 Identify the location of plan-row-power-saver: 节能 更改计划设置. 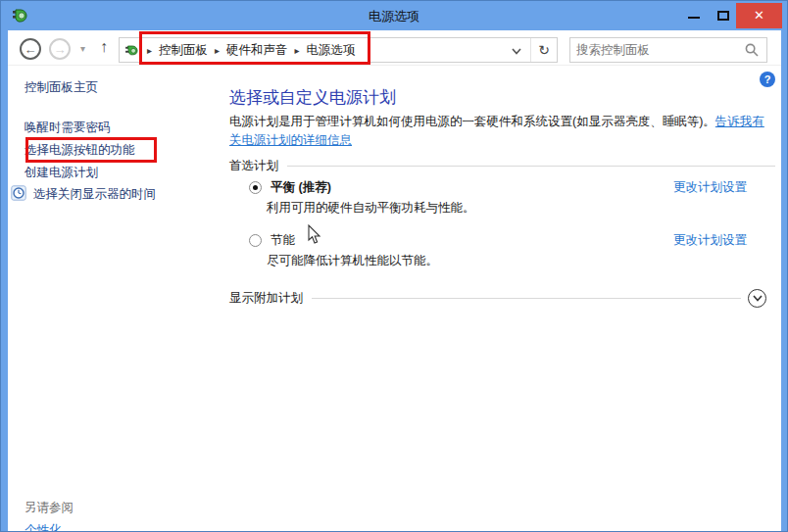
(498, 241).